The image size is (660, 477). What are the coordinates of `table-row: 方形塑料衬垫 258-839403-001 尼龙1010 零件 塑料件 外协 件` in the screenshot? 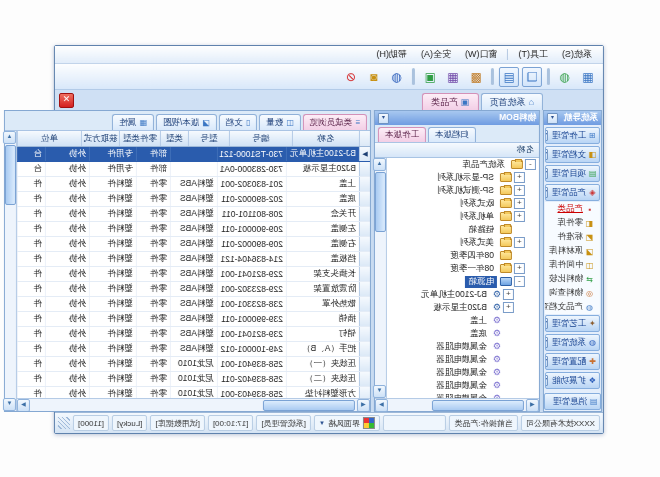 It's located at (194, 392).